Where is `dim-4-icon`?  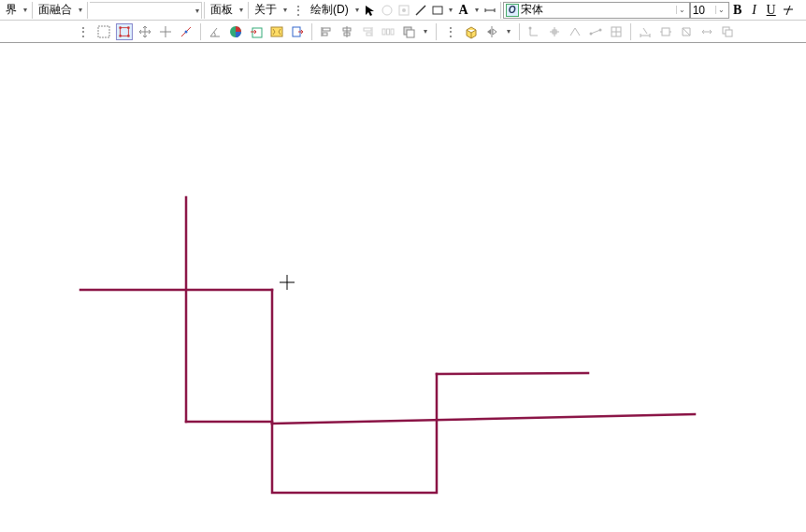 dim-4-icon is located at coordinates (707, 32).